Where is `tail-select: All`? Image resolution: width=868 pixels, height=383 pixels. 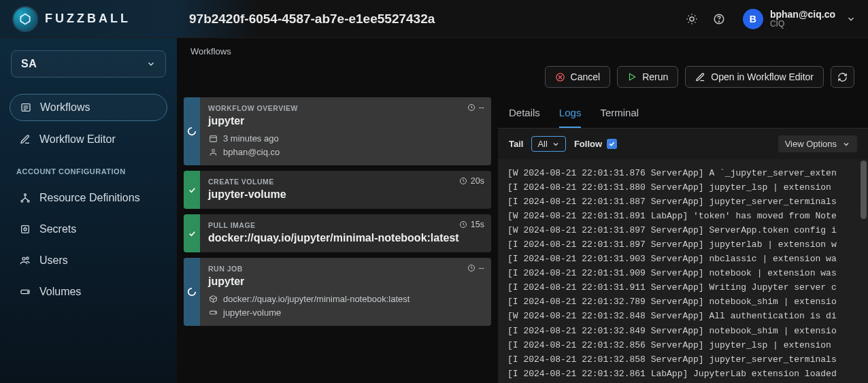 tail-select: All is located at coordinates (548, 144).